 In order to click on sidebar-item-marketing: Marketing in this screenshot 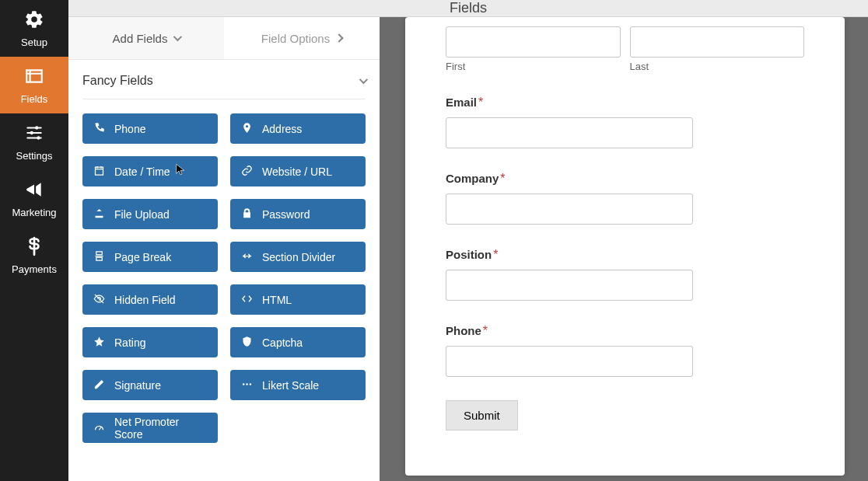, I will do `click(34, 199)`.